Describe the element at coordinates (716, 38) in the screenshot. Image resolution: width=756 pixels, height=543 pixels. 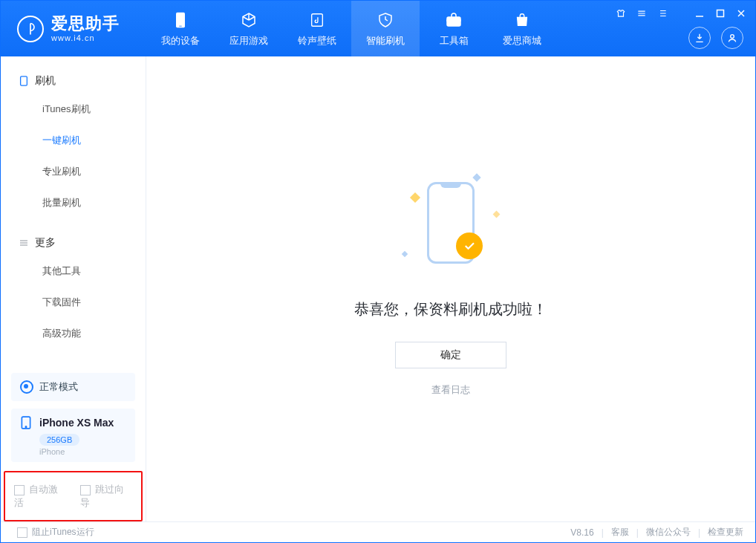
I see `header-circle-buttons` at that location.